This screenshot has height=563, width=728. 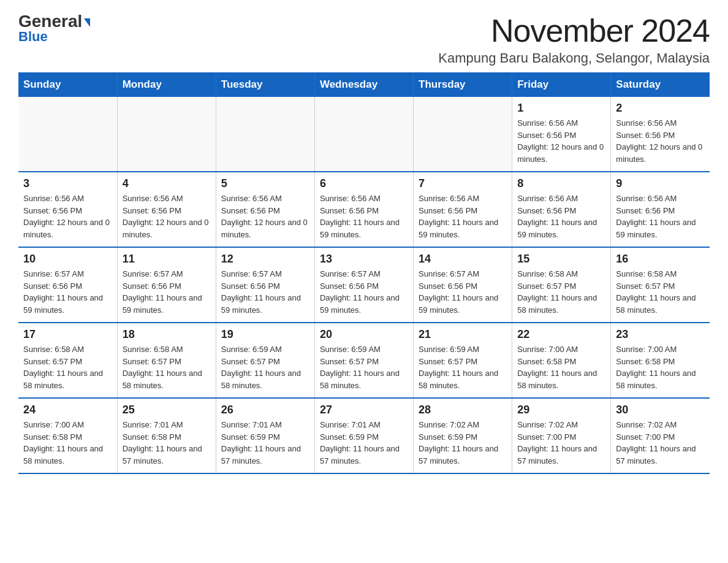 What do you see at coordinates (661, 435) in the screenshot?
I see `calendar-cell: 30Sunrise: 7:02 AMSunset: 7:00 PMDayligh…` at bounding box center [661, 435].